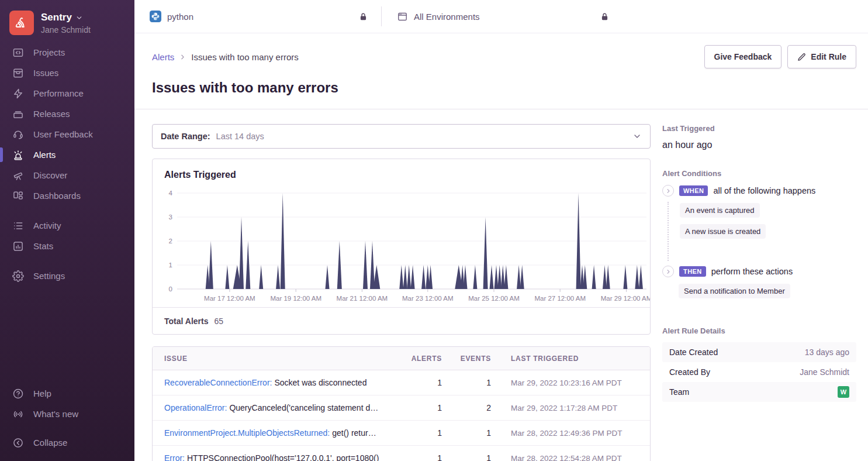 The width and height of the screenshot is (868, 461). Describe the element at coordinates (762, 291) in the screenshot. I see `then-action-items: Send a notification to Member` at that location.